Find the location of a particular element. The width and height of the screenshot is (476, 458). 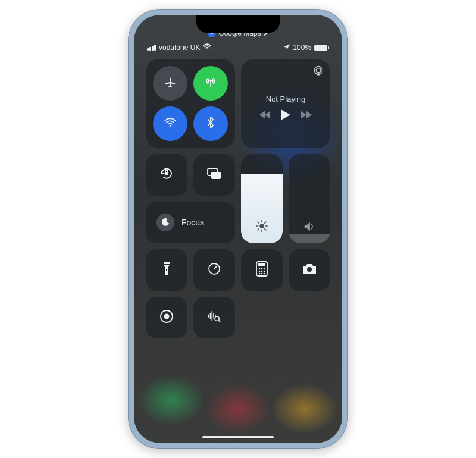

carrier-label: vodafone UK is located at coordinates (180, 48).